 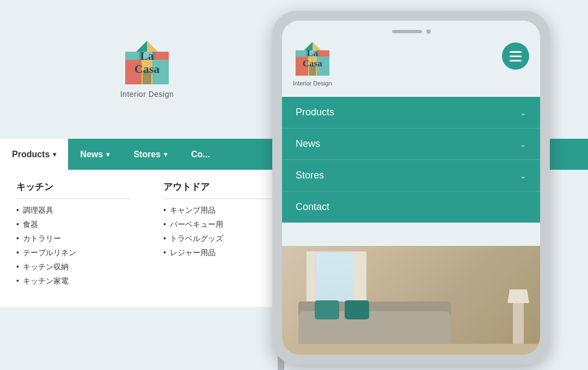 What do you see at coordinates (74, 239) in the screenshot?
I see `list-item: カトラリー` at bounding box center [74, 239].